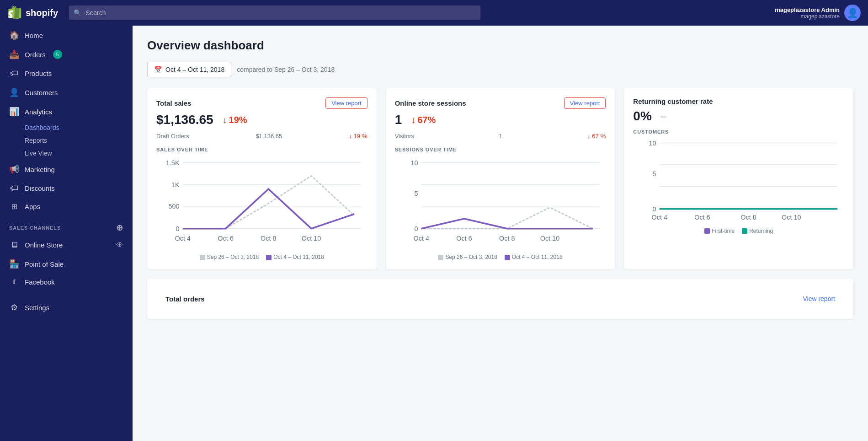 This screenshot has width=868, height=441. Describe the element at coordinates (185, 299) in the screenshot. I see `total-orders-title: Total orders` at that location.